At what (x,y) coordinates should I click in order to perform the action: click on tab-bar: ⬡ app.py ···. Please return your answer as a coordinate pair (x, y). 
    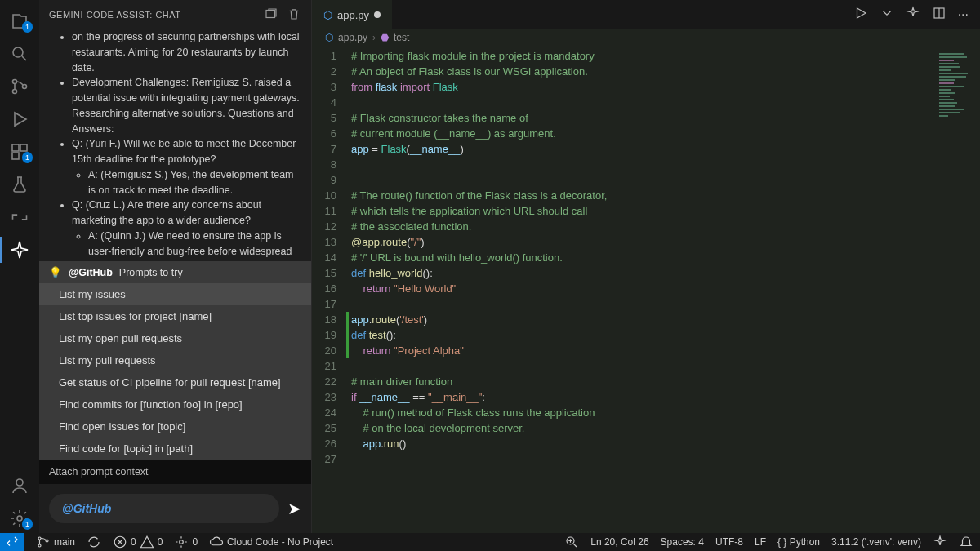
    Looking at the image, I should click on (646, 15).